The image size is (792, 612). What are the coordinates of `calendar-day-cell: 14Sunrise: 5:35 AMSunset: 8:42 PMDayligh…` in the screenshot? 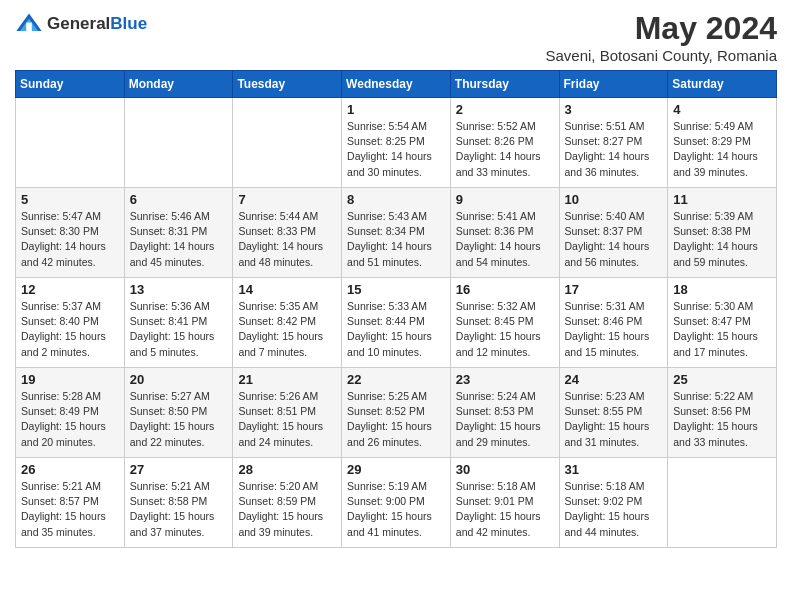 It's located at (288, 323).